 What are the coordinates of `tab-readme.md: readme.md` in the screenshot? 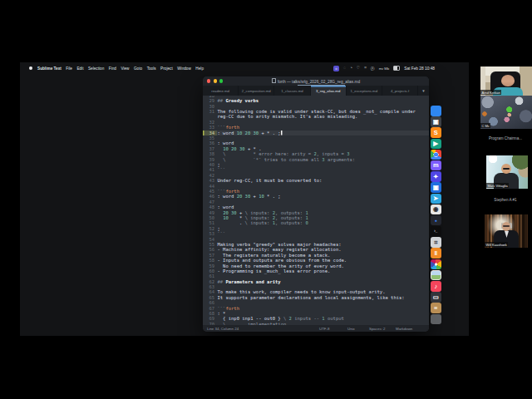 It's located at (221, 91).